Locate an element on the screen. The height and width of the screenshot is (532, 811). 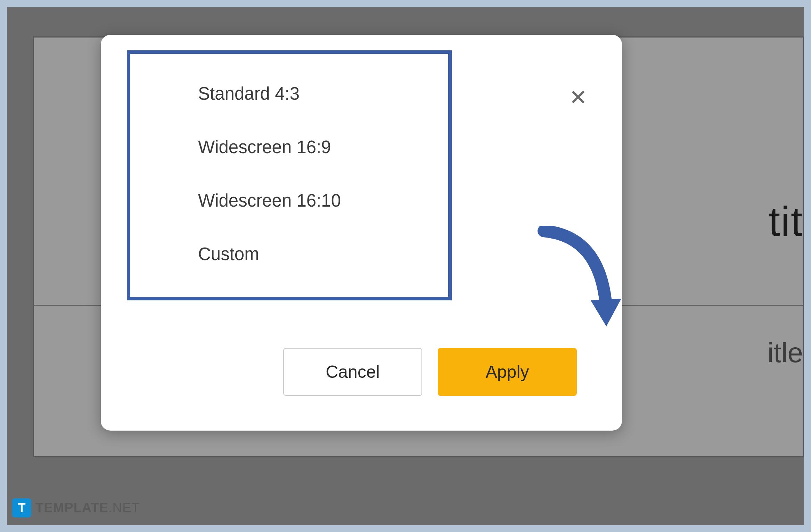
option-standard-4-3: Standard 4:3 is located at coordinates (323, 94).